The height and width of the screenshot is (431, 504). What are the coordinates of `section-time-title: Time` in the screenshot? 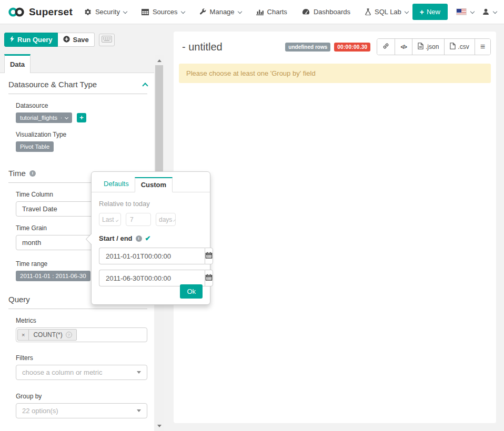 It's located at (17, 173).